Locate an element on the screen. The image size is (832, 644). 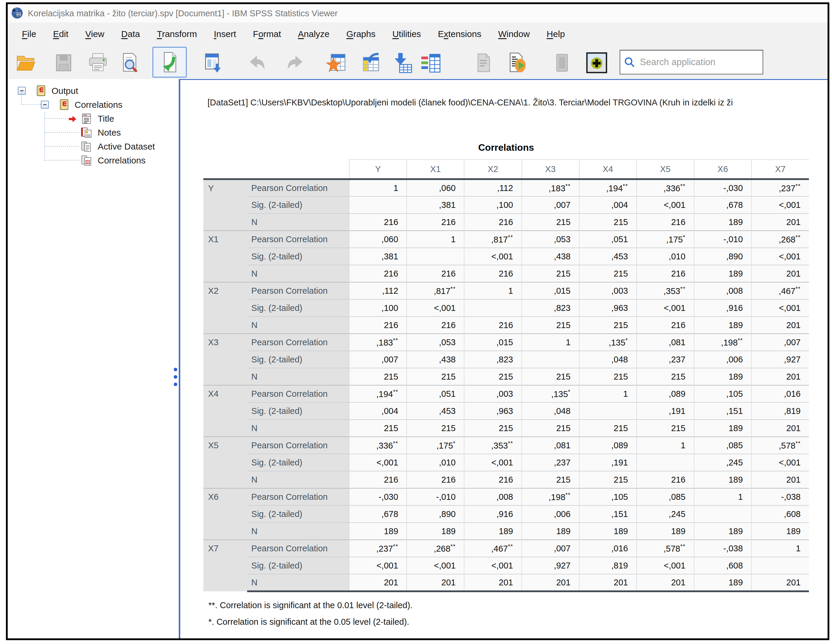
pivot-table-title: Correlations is located at coordinates (506, 148).